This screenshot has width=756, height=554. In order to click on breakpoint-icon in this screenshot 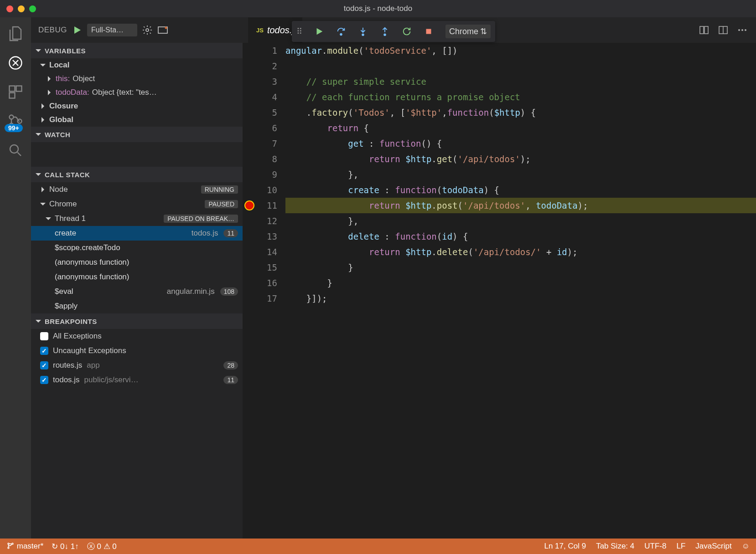, I will do `click(249, 205)`.